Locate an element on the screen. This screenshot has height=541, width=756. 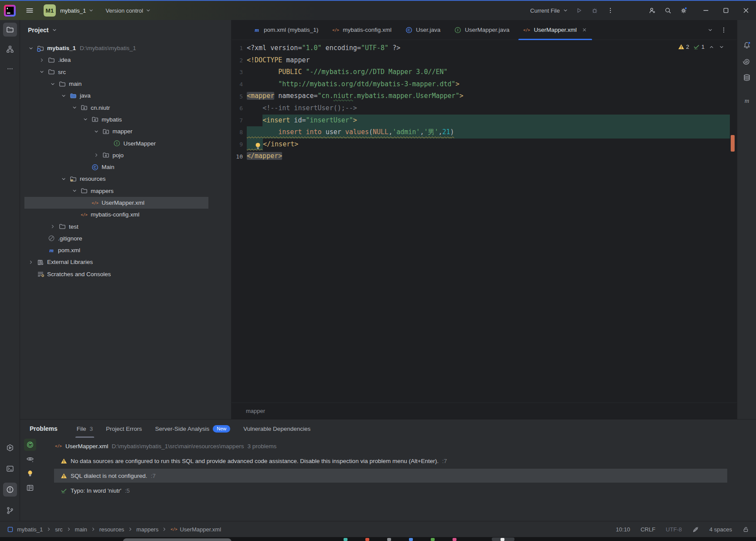
tree-item-mybatis-1: mybatis_1D:\mybatis\mybatis_1 is located at coordinates (126, 48).